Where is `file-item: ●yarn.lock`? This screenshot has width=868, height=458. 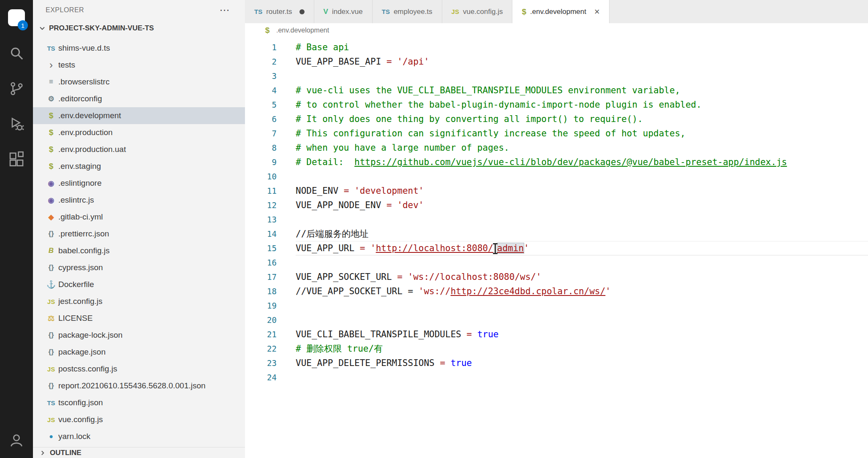
file-item: ●yarn.lock is located at coordinates (139, 436).